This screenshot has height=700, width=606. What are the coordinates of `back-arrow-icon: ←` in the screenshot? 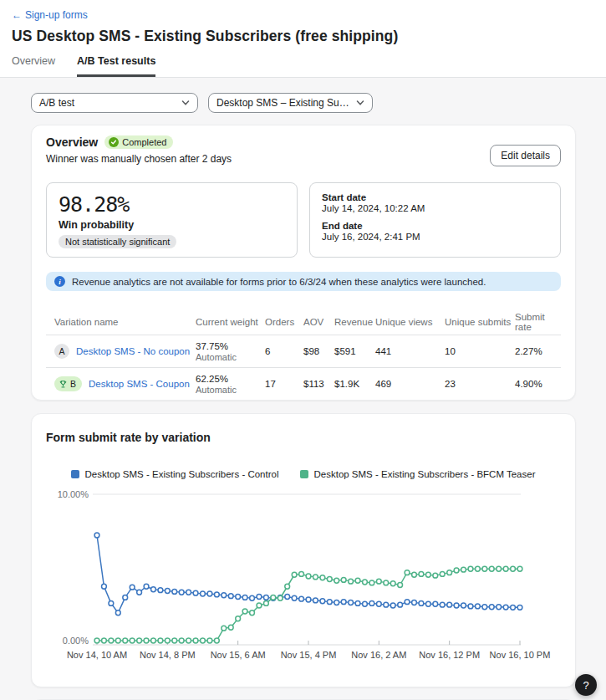 It's located at (17, 15).